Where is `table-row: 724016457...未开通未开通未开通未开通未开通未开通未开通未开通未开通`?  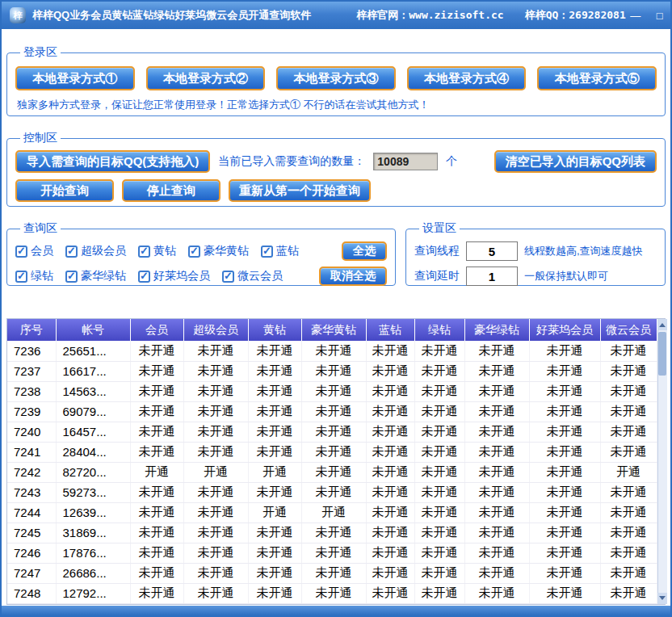
table-row: 724016457...未开通未开通未开通未开通未开通未开通未开通未开通未开通 is located at coordinates (332, 431).